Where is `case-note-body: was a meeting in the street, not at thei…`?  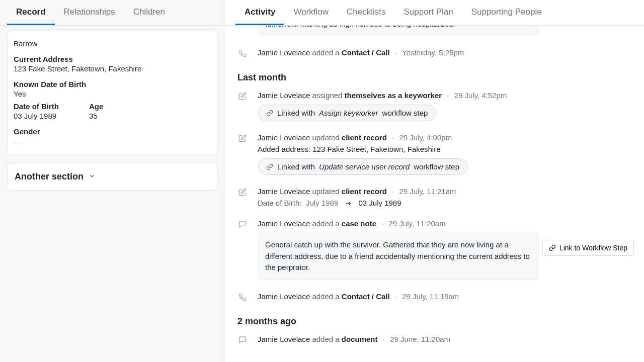 case-note-body: was a meeting in the street, not at thei… is located at coordinates (398, 31).